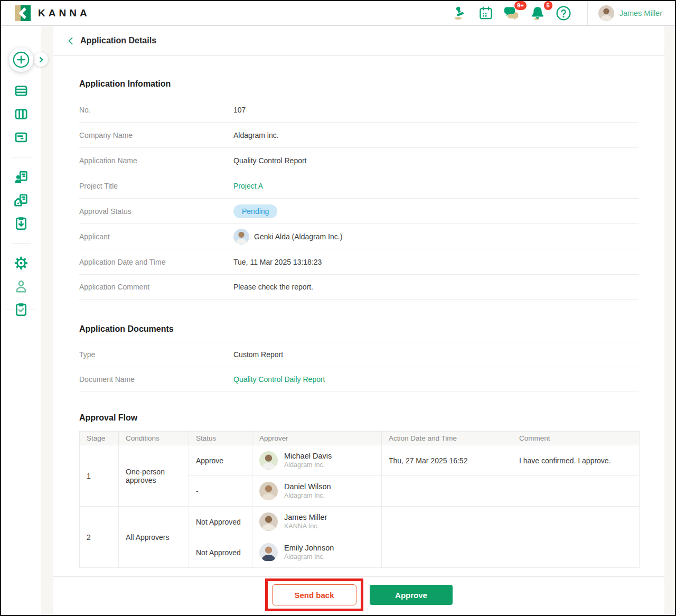 The height and width of the screenshot is (616, 676). Describe the element at coordinates (305, 526) in the screenshot. I see `approver-company: KANNA Inc.` at that location.